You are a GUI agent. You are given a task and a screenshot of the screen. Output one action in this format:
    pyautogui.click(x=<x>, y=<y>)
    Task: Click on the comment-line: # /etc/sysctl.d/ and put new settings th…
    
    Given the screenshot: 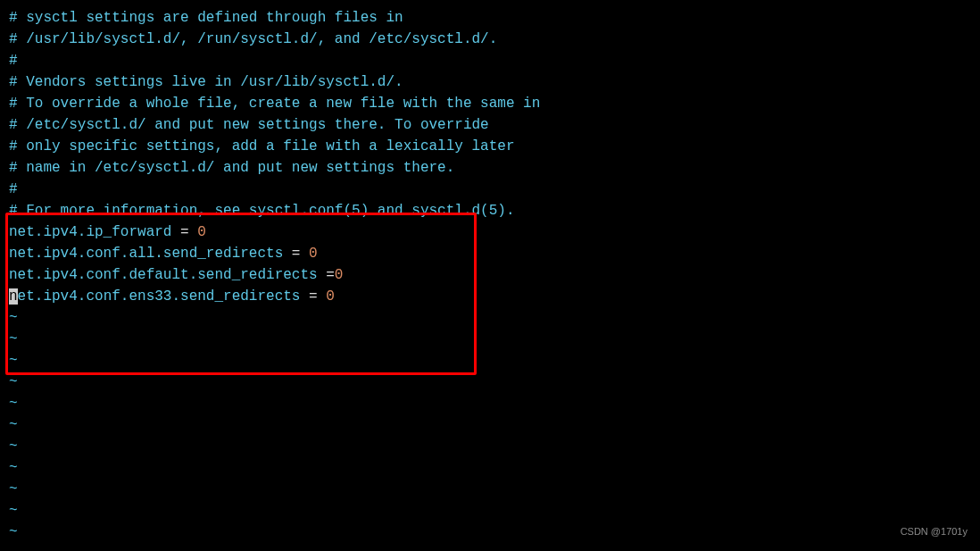 What is the action you would take?
    pyautogui.click(x=490, y=125)
    